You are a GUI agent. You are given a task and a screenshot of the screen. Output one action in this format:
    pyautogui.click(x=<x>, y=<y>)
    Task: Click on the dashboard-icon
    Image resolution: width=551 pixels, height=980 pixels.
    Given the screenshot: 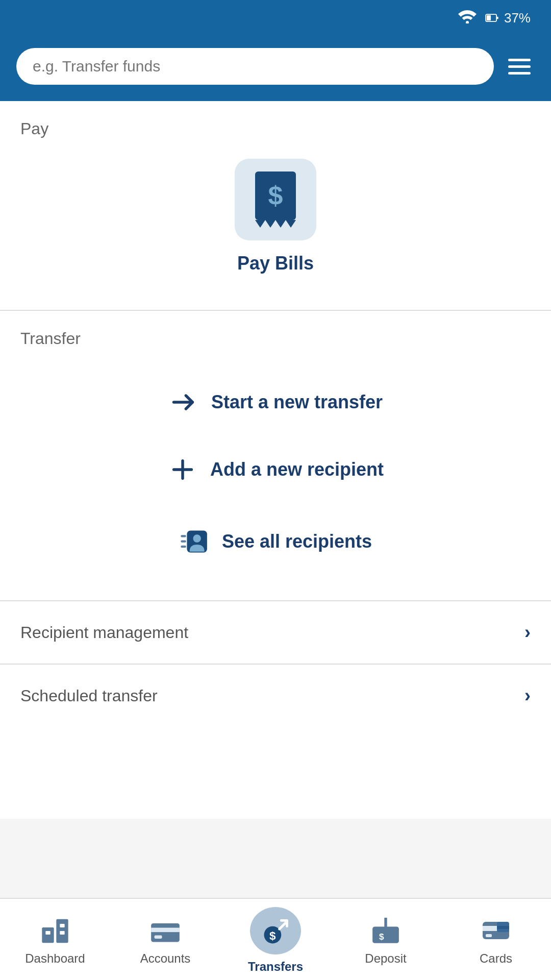 What is the action you would take?
    pyautogui.click(x=55, y=931)
    